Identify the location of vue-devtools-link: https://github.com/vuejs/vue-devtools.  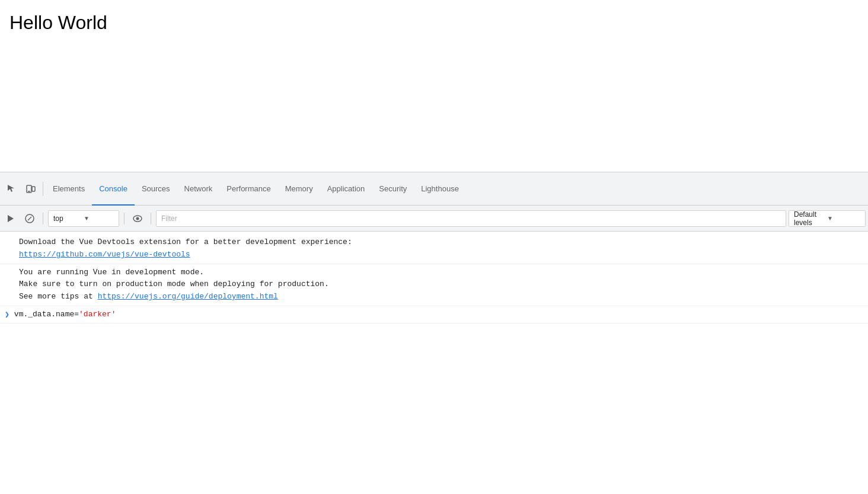
(104, 255).